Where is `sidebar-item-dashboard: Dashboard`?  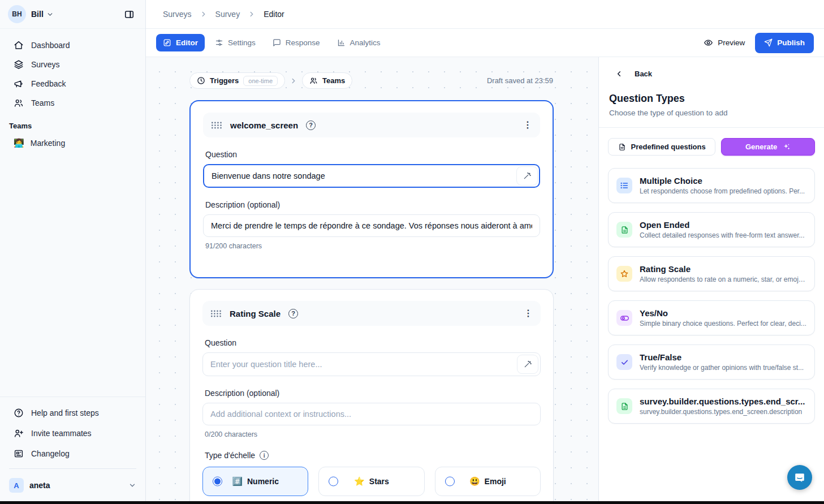
sidebar-item-dashboard: Dashboard is located at coordinates (72, 45).